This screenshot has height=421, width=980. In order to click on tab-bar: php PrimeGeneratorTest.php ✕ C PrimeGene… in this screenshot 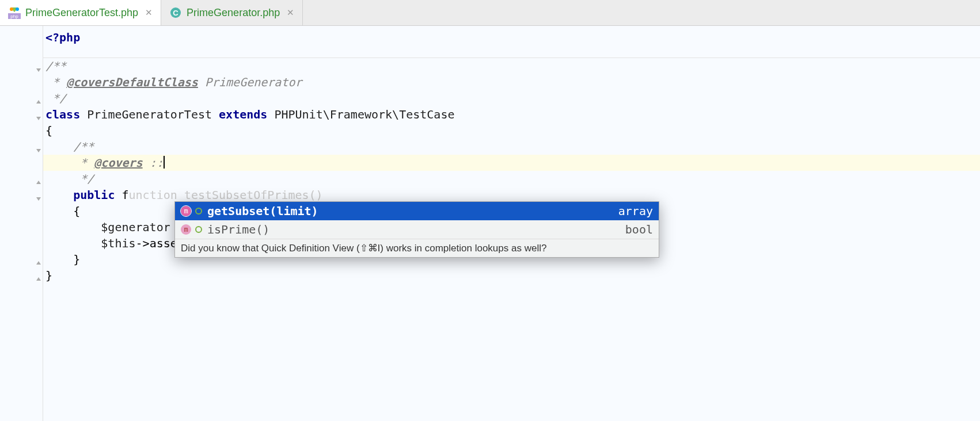, I will do `click(490, 13)`.